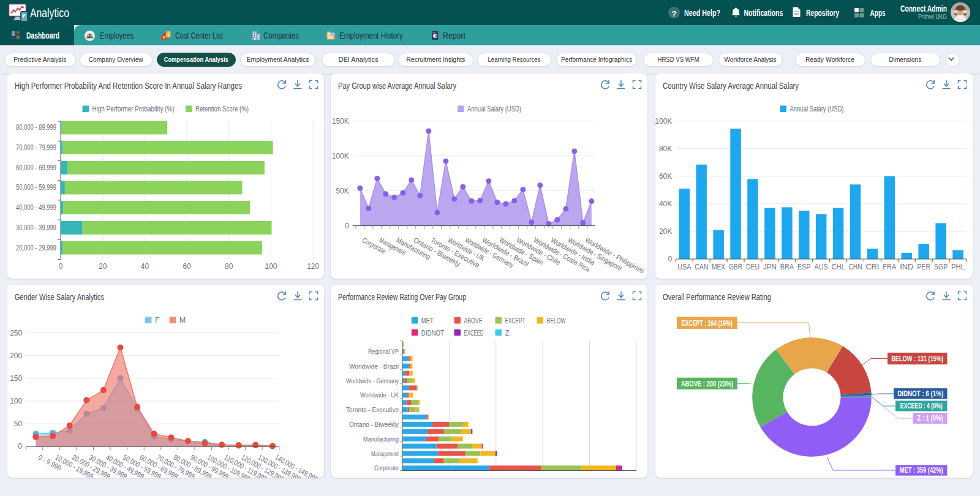 Image resolution: width=980 pixels, height=496 pixels. I want to click on svg-text: 50,000 - 59,999, so click(36, 187).